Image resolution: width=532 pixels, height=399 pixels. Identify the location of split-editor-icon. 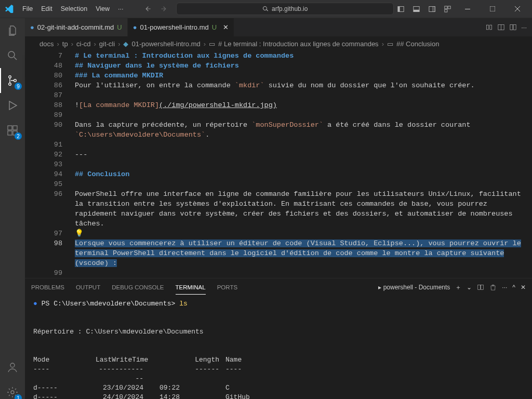
(513, 27).